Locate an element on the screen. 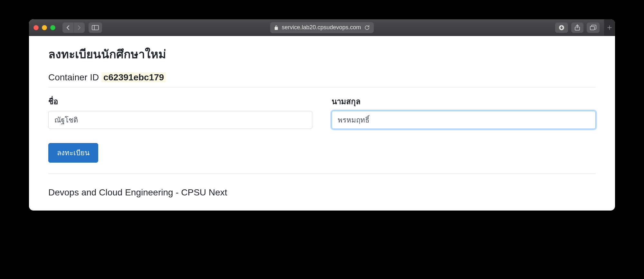 The width and height of the screenshot is (644, 279). back-button is located at coordinates (68, 28).